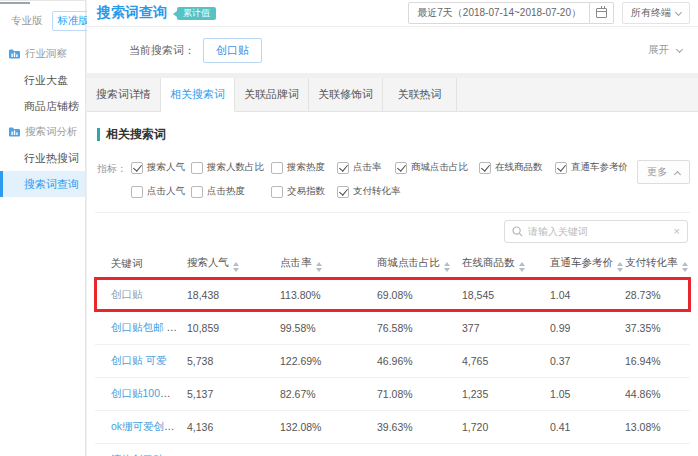  Describe the element at coordinates (592, 168) in the screenshot. I see `metric-checkbox-直通车参考价: 直通车参考价` at that location.